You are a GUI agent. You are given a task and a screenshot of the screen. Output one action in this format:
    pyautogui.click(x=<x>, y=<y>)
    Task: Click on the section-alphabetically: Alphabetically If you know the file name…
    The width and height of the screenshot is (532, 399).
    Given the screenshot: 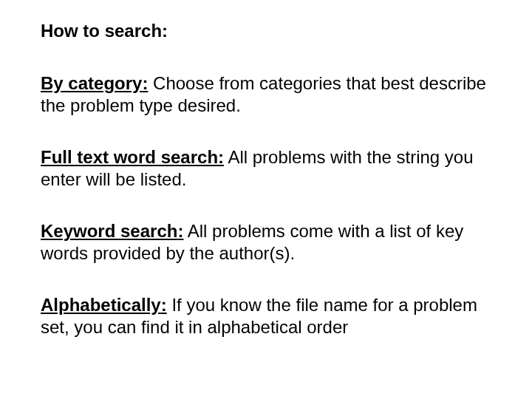 What is the action you would take?
    pyautogui.click(x=265, y=316)
    